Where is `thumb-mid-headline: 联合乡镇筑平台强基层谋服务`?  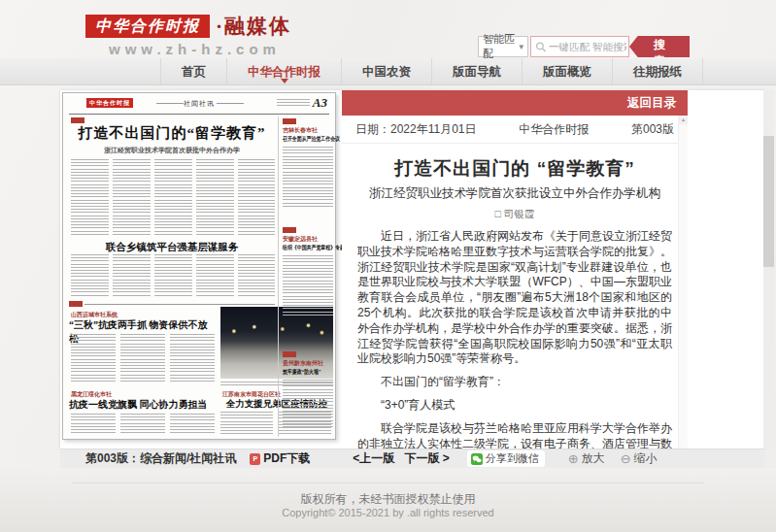 thumb-mid-headline: 联合乡镇筑平台强基层谋服务 is located at coordinates (172, 248).